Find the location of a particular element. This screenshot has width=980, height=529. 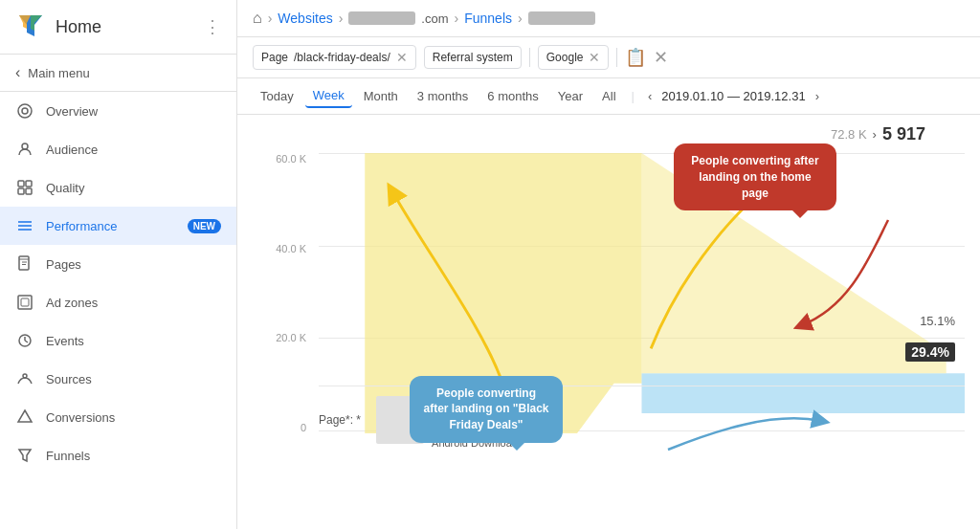

date-range-text: 2019.01.10 — 2019.12.31 is located at coordinates (733, 96).